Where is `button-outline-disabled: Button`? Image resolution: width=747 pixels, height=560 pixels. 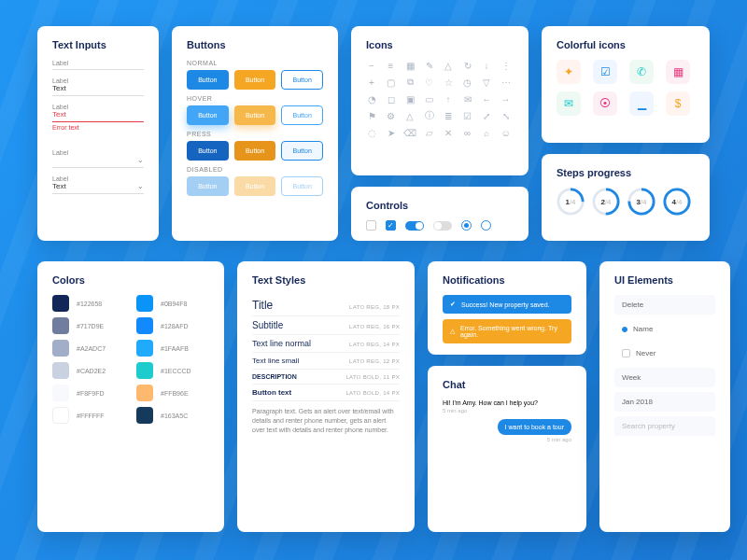 button-outline-disabled: Button is located at coordinates (303, 187).